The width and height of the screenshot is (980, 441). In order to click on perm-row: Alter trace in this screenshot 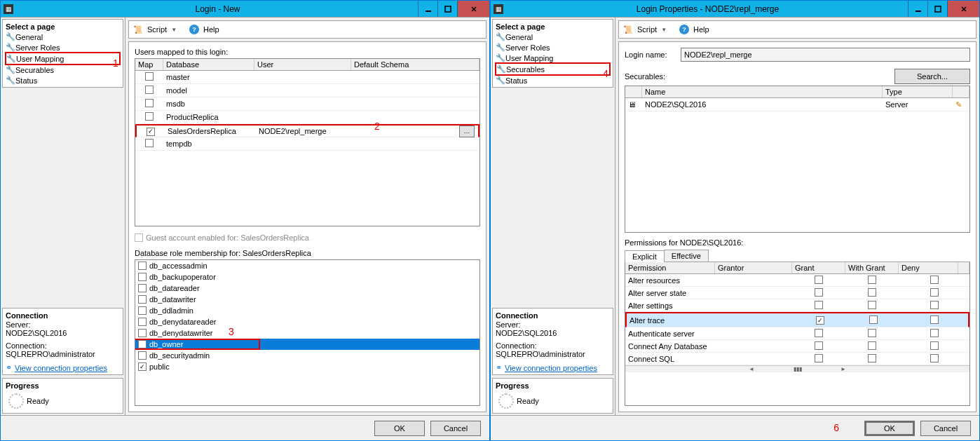, I will do `click(798, 320)`.